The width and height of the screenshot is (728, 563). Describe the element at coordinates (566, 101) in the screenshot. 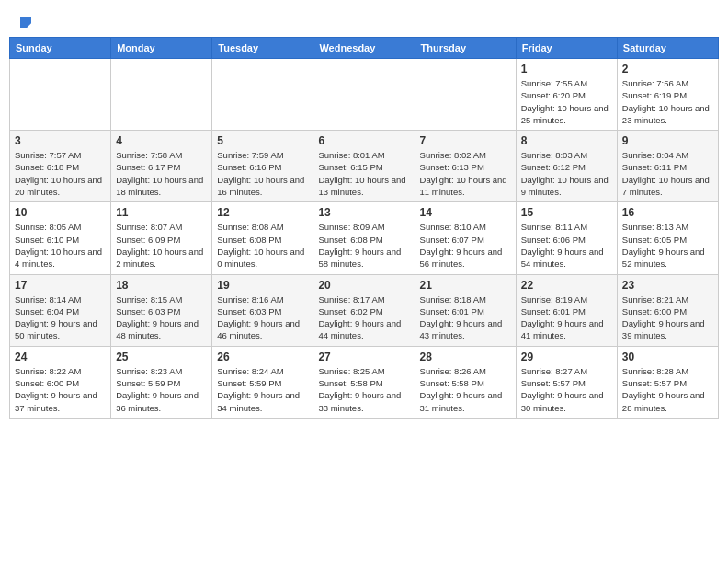

I see `day-info: Sunrise: 7:55 AMSunset: 6:20 PMDaylight:…` at that location.